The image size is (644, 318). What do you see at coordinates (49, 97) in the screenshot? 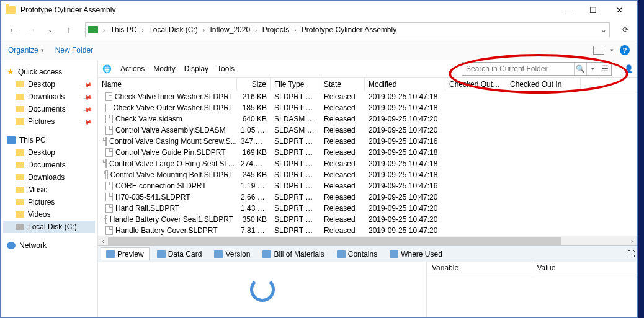
I see `tree-item: Downloads📌` at bounding box center [49, 97].